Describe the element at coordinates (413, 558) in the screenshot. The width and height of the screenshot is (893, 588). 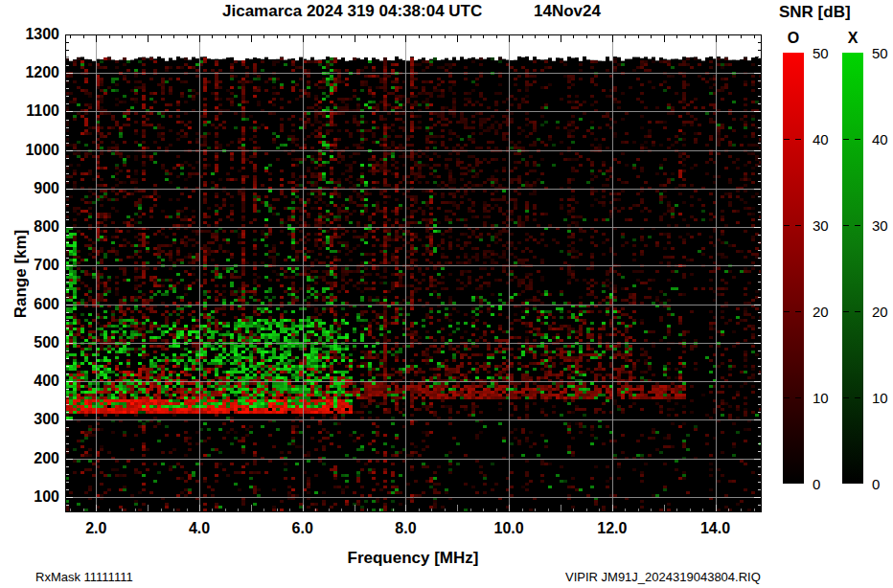
I see `x-axis-label: Frequency [MHz]` at that location.